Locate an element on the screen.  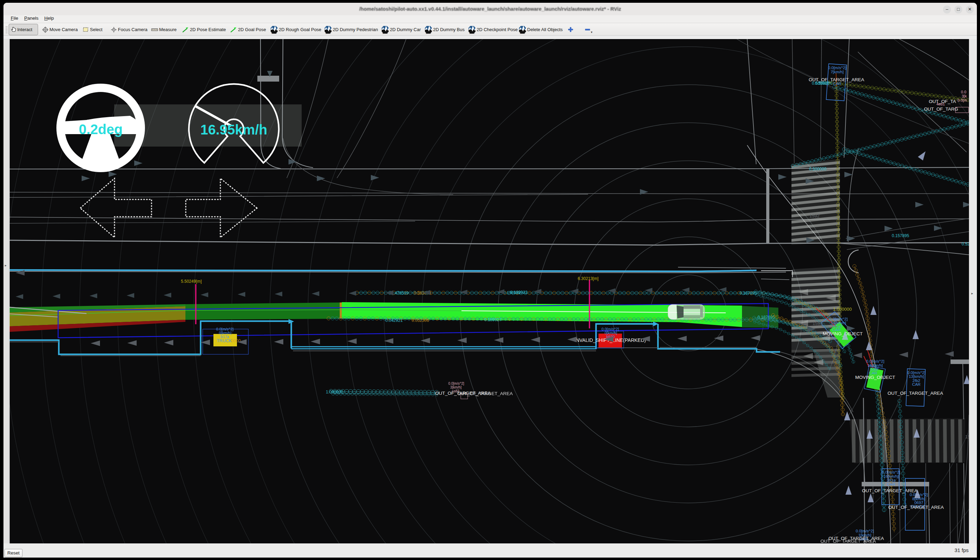
svg-text: 1592 is located at coordinates (815, 216).